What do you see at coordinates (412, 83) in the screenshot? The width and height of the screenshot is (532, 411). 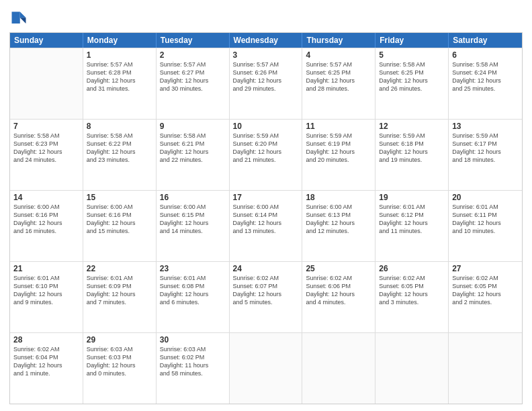 I see `calendar-cell: 5Sunrise: 5:58 AM Sunset: 6:25 PM Daylig…` at bounding box center [412, 83].